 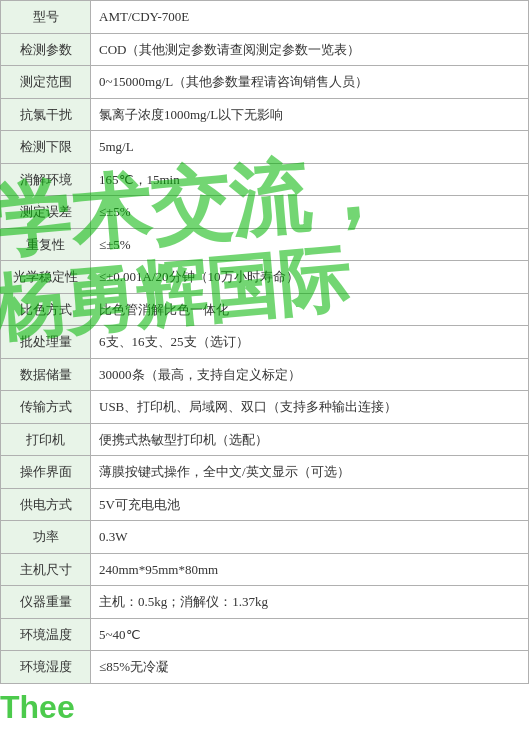 What do you see at coordinates (310, 342) in the screenshot?
I see `spec-value: 6支、16支、25支（选订）` at bounding box center [310, 342].